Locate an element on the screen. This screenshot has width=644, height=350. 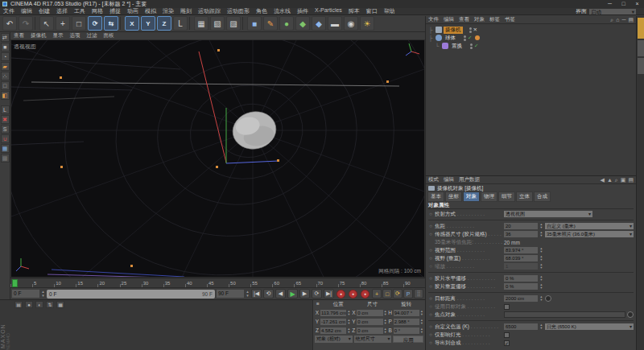
frame-spinner: ▴▾ is located at coordinates (43, 294).